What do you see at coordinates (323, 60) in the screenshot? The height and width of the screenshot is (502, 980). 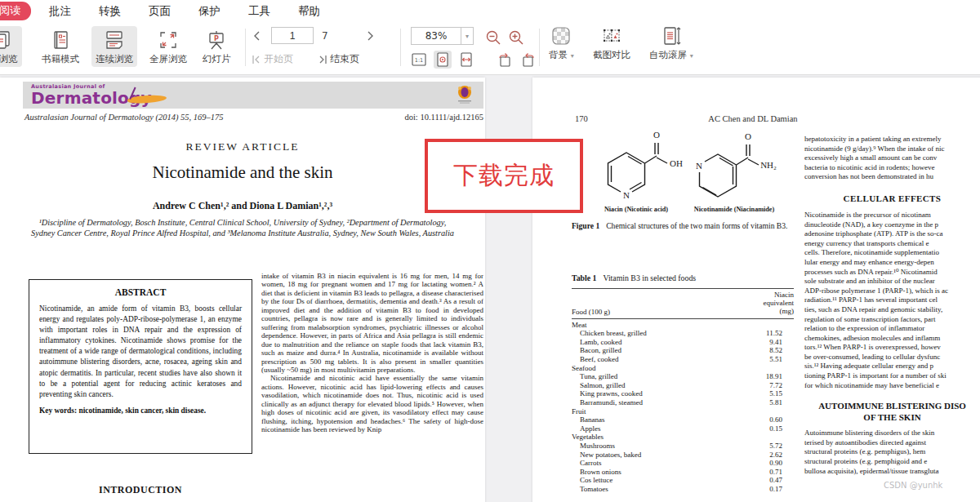 I see `end-page-icon` at bounding box center [323, 60].